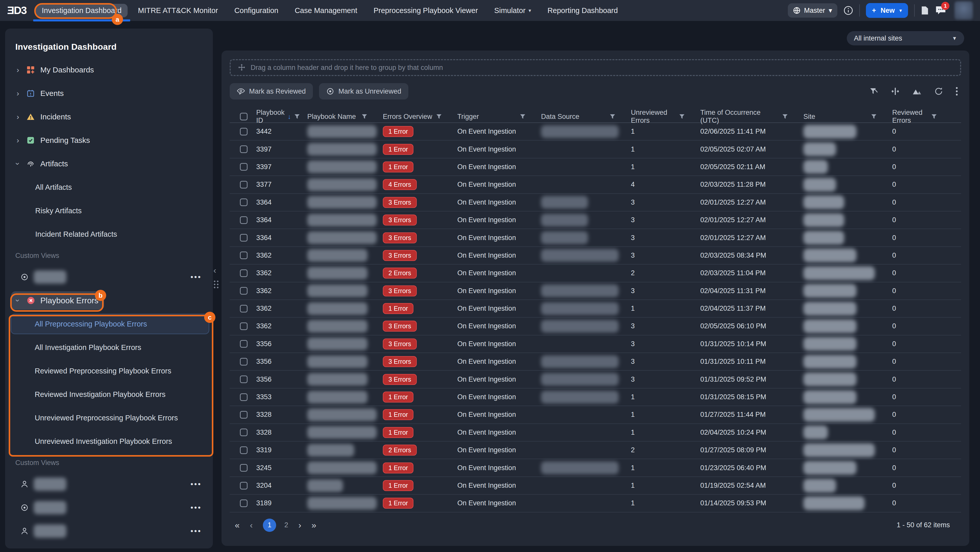 The image size is (980, 552). What do you see at coordinates (271, 91) in the screenshot?
I see `mark-as-reviewed-button: Mark as Reviewed` at bounding box center [271, 91].